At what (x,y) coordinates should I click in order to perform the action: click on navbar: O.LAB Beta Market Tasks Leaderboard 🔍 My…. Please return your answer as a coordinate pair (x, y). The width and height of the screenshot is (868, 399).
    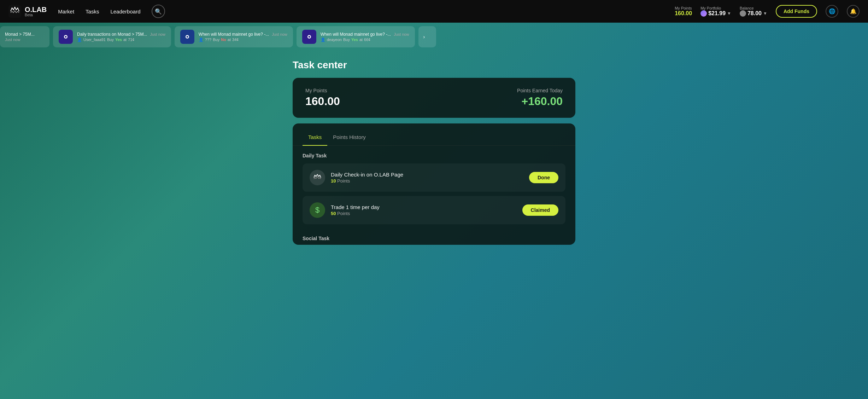
    Looking at the image, I should click on (434, 11).